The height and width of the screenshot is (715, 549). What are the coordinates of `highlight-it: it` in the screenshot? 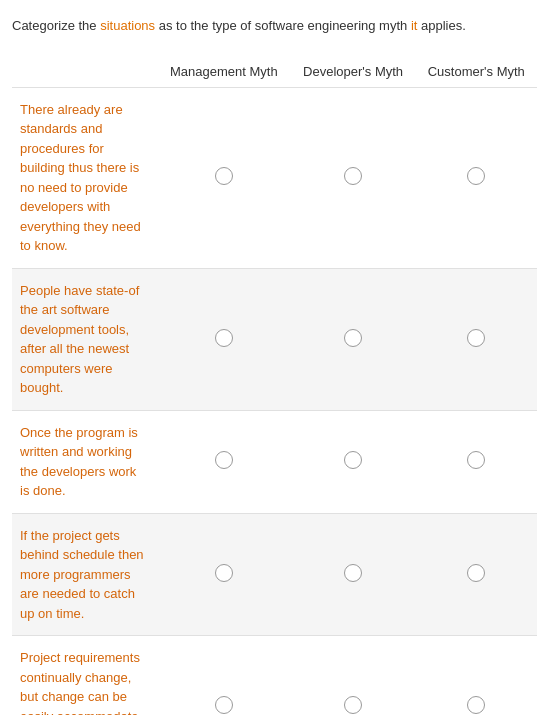 It's located at (414, 26).